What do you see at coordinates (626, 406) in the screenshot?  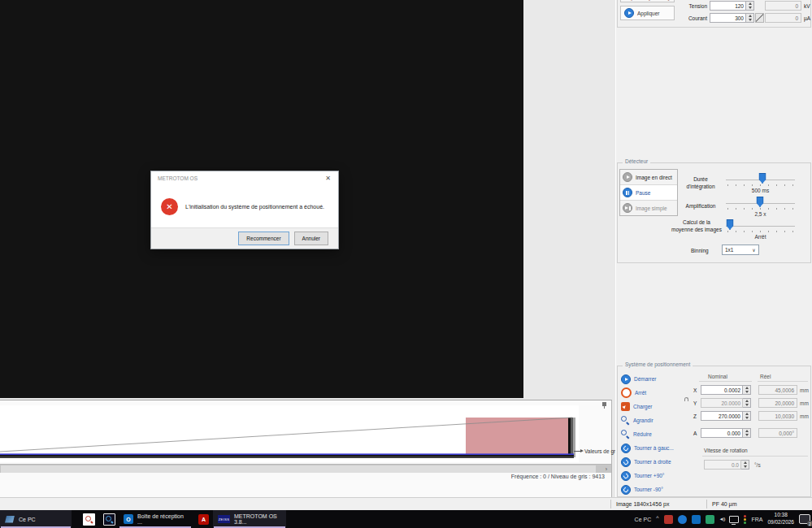 I see `load-icon` at bounding box center [626, 406].